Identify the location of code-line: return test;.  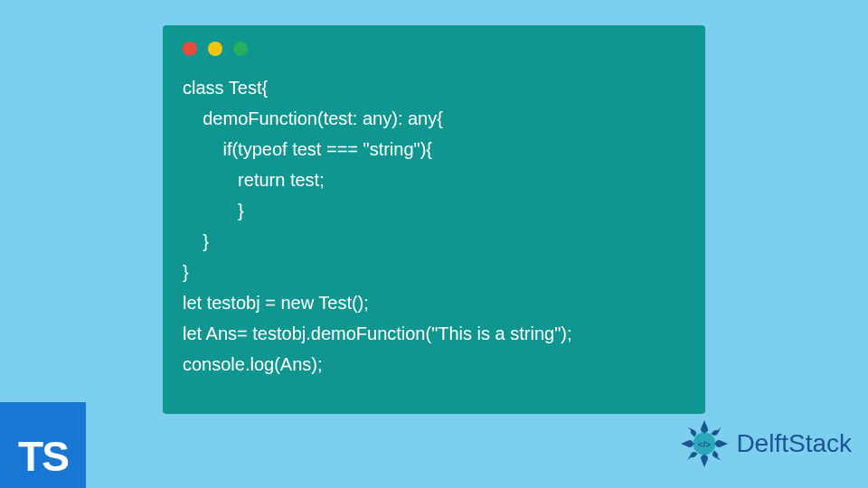
(253, 180).